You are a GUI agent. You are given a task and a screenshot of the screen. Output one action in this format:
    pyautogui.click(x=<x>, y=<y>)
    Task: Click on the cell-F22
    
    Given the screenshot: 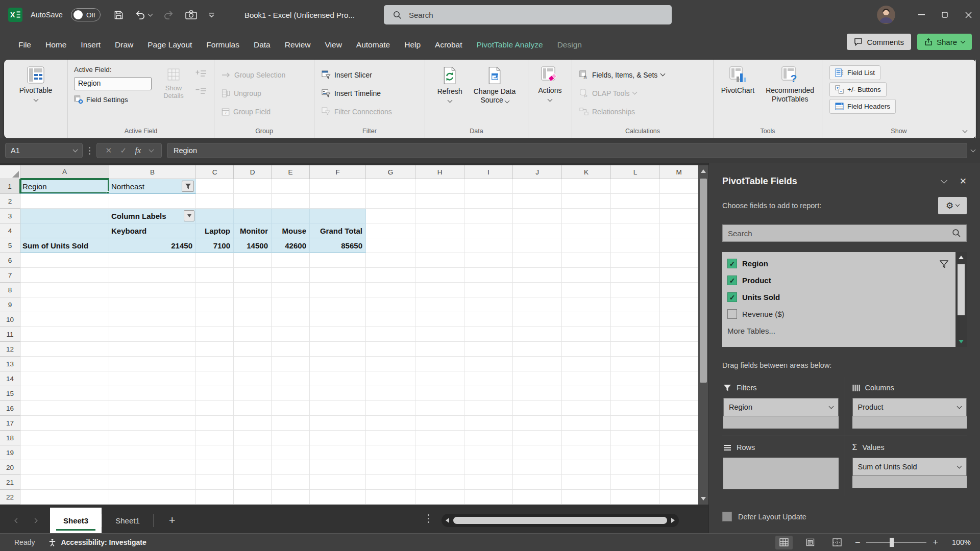 What is the action you would take?
    pyautogui.click(x=338, y=497)
    